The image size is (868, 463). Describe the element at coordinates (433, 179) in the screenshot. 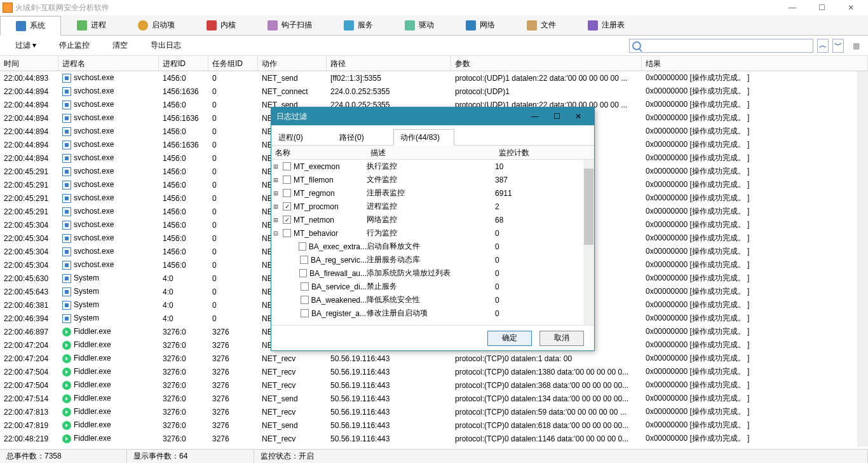

I see `filter-row: ⊞MT_filemon文件监控387` at that location.